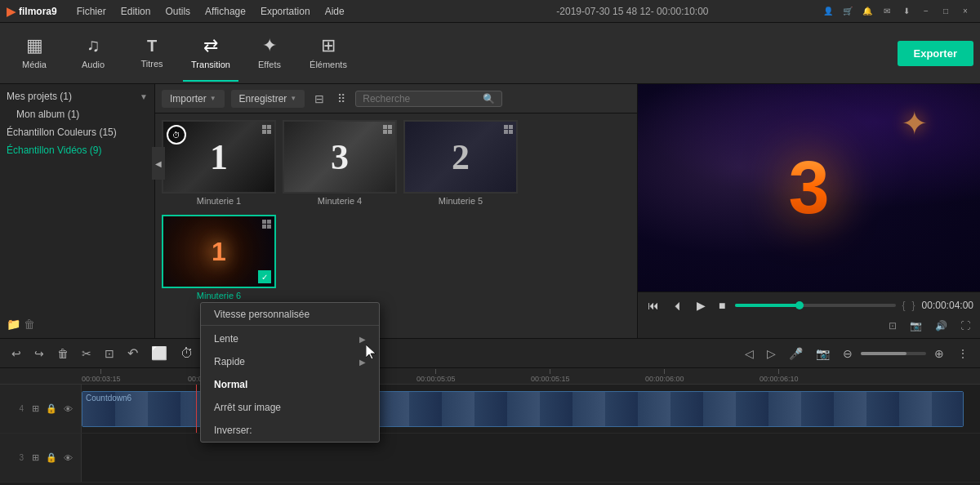 The height and width of the screenshot is (485, 980). What do you see at coordinates (319, 99) in the screenshot?
I see `filter-icon: ⊟` at bounding box center [319, 99].